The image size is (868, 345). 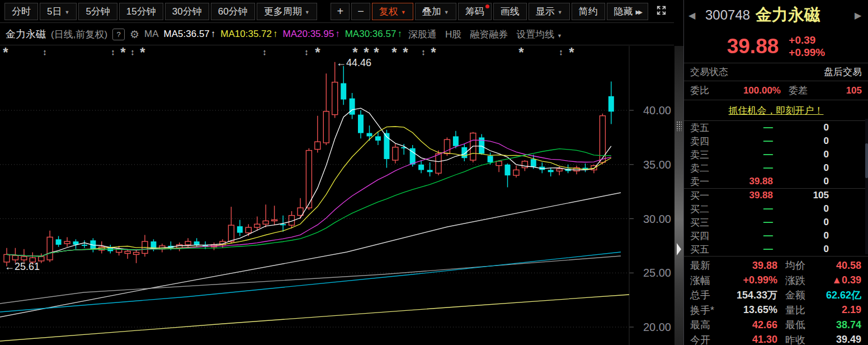 What do you see at coordinates (706, 91) in the screenshot?
I see `weibi-label: 委比` at bounding box center [706, 91].